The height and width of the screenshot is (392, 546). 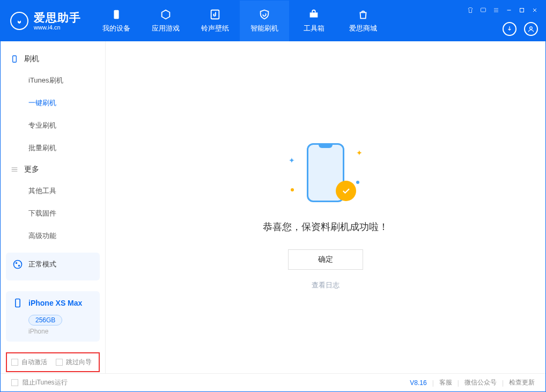 What do you see at coordinates (496, 11) in the screenshot?
I see `menu-icon` at bounding box center [496, 11].